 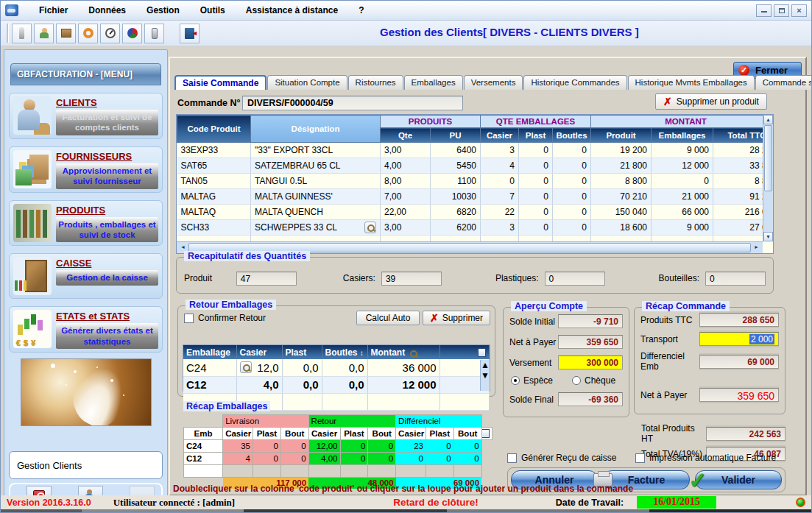 I want to click on cell-liv-bout: 0, so click(x=294, y=459).